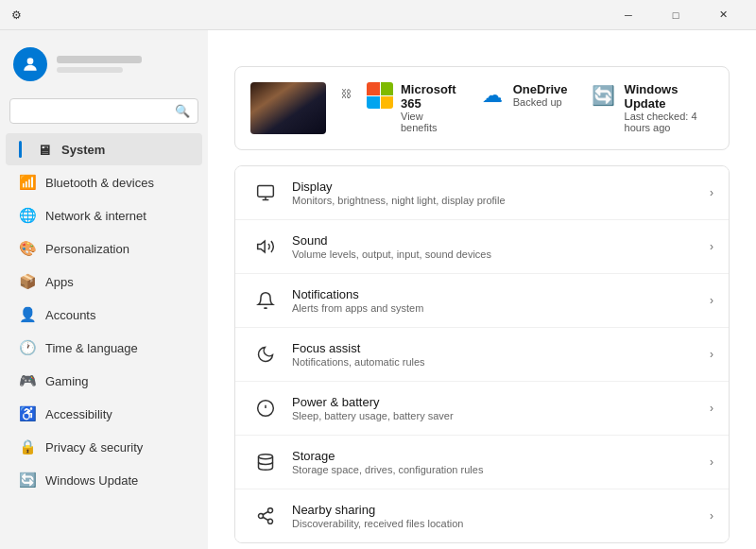 This screenshot has height=549, width=756. What do you see at coordinates (27, 348) in the screenshot?
I see `time-icon: 🕐` at bounding box center [27, 348].